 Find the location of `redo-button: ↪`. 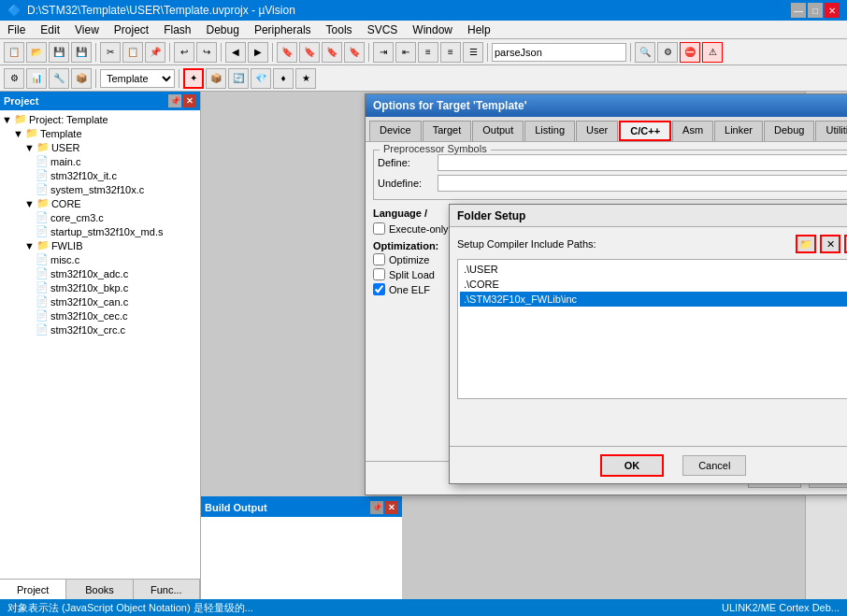

redo-button: ↪ is located at coordinates (207, 52).